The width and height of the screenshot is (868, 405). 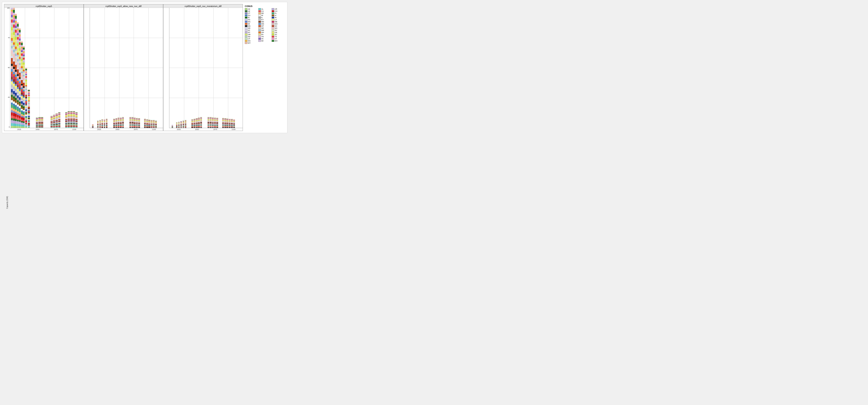 What do you see at coordinates (273, 13) in the screenshot?
I see `legend-swatch-fl` at bounding box center [273, 13].